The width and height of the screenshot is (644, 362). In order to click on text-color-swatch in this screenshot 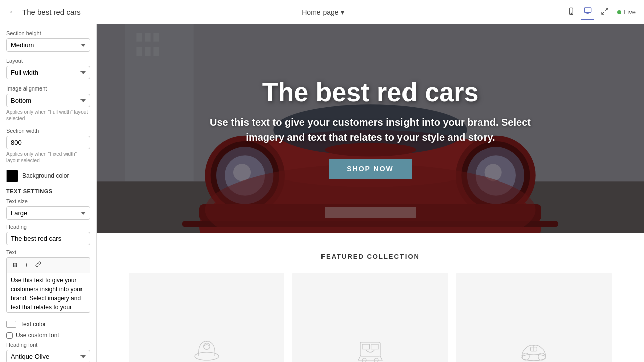, I will do `click(11, 324)`.